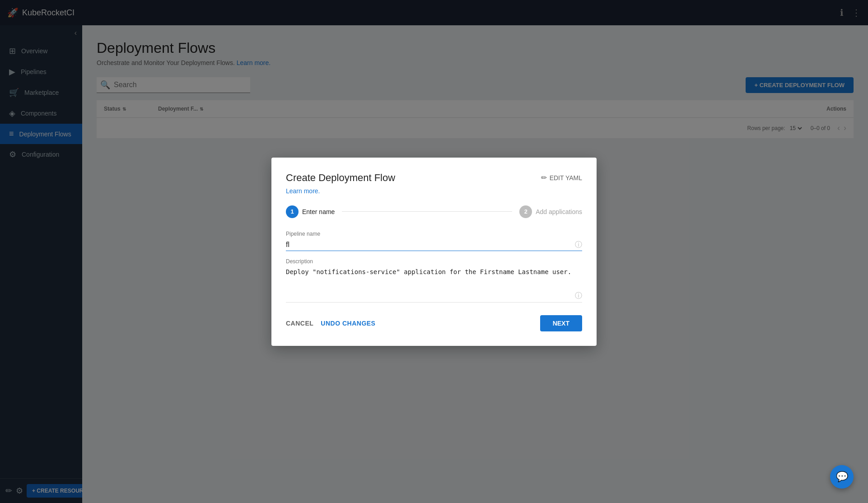 The height and width of the screenshot is (503, 868). I want to click on pipeline-name-wrapper: ⓘ, so click(434, 245).